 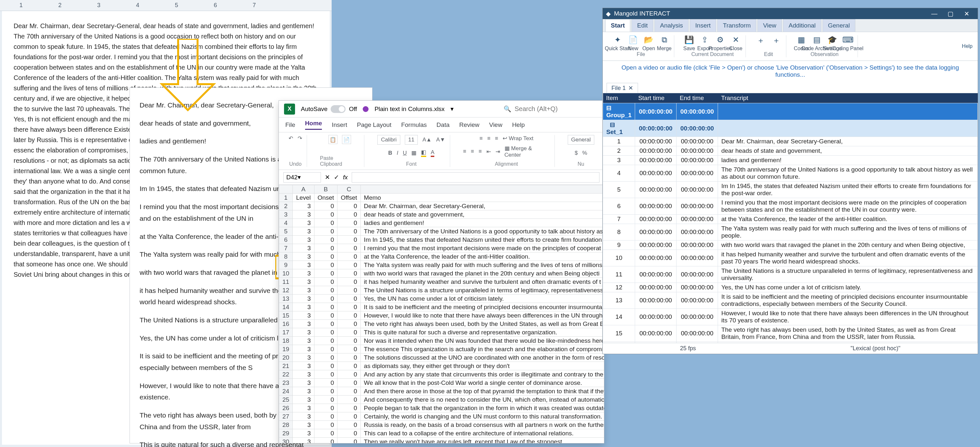 I want to click on Open-button: 📂Open, so click(x=649, y=43).